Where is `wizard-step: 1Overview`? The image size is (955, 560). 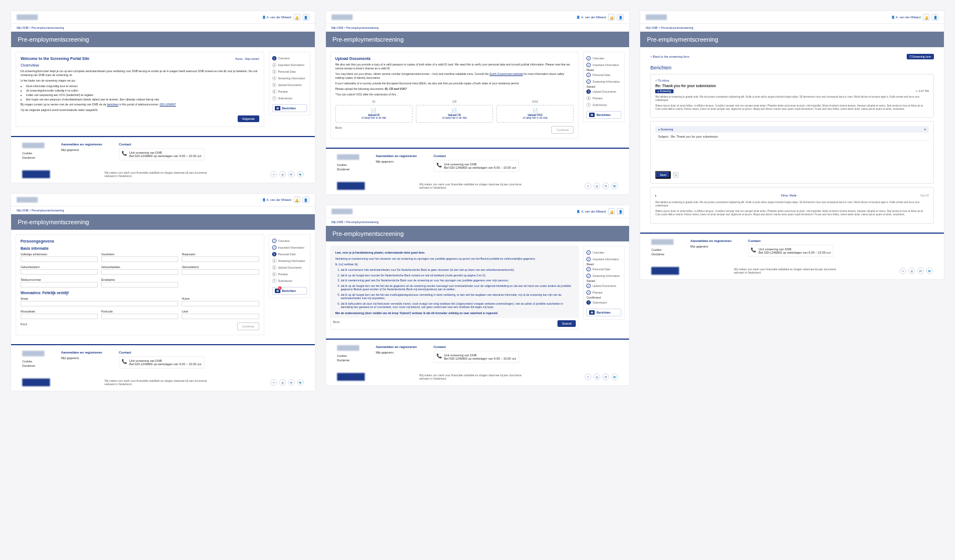
wizard-step: 1Overview is located at coordinates (290, 58).